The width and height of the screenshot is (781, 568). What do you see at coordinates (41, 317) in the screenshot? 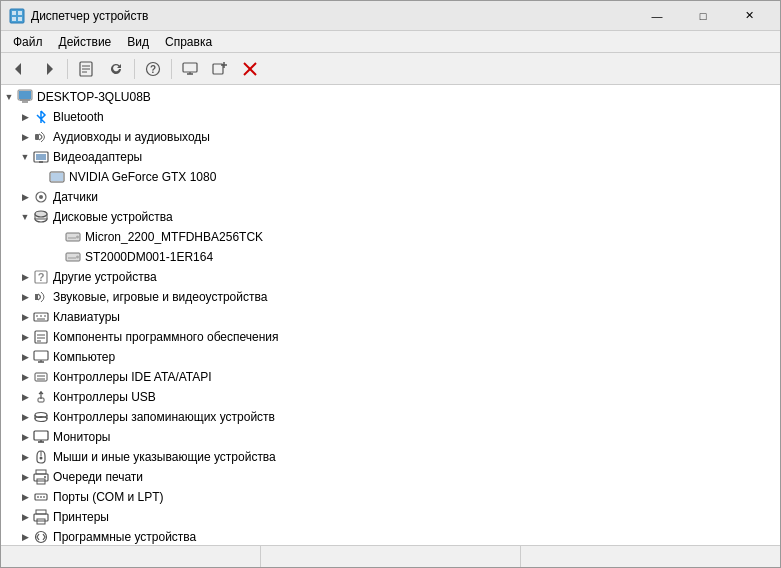
I see `keyboard-icon` at bounding box center [41, 317].